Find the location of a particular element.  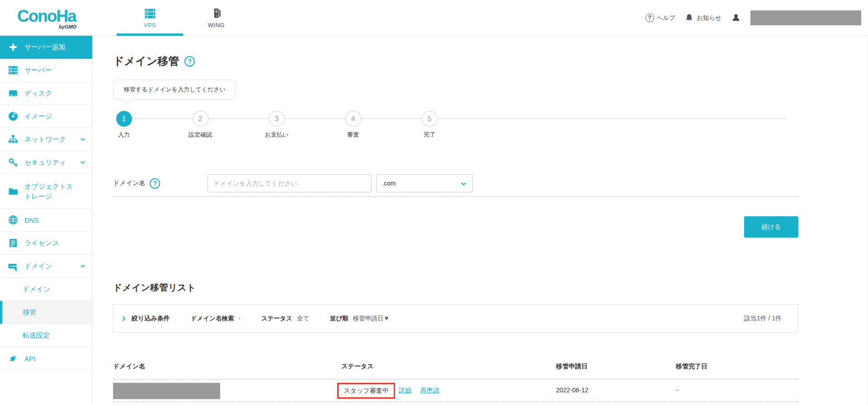

step-circle: 2 is located at coordinates (201, 119).